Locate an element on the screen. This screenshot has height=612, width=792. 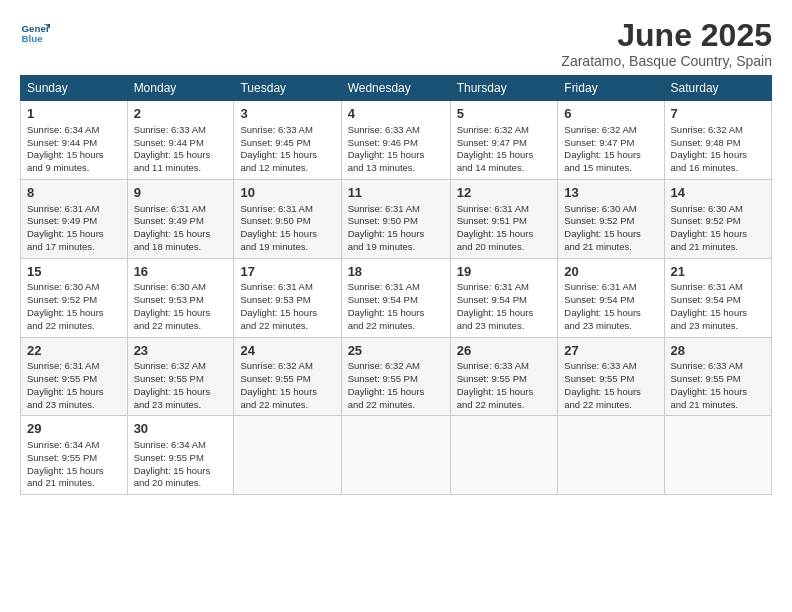
day-number: 6 is located at coordinates (610, 114).